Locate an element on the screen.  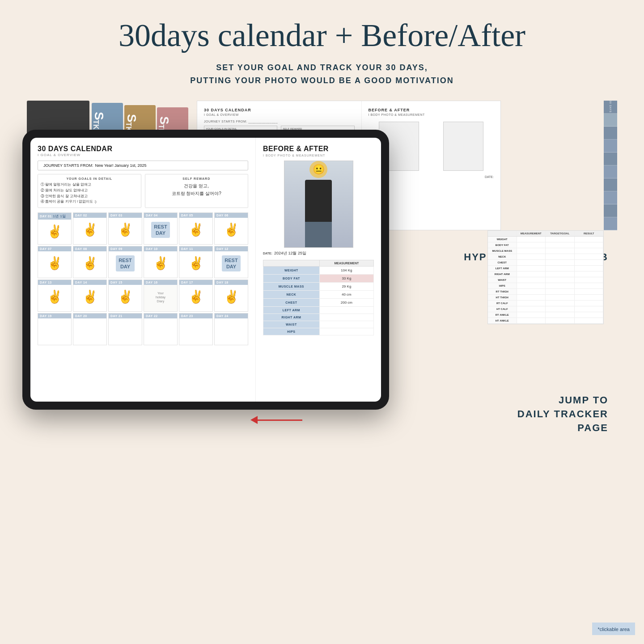
tablet-calendar: 30 DAYS CALENDAR I GOAL & OVERVIEW JOURN… is located at coordinates (143, 270).